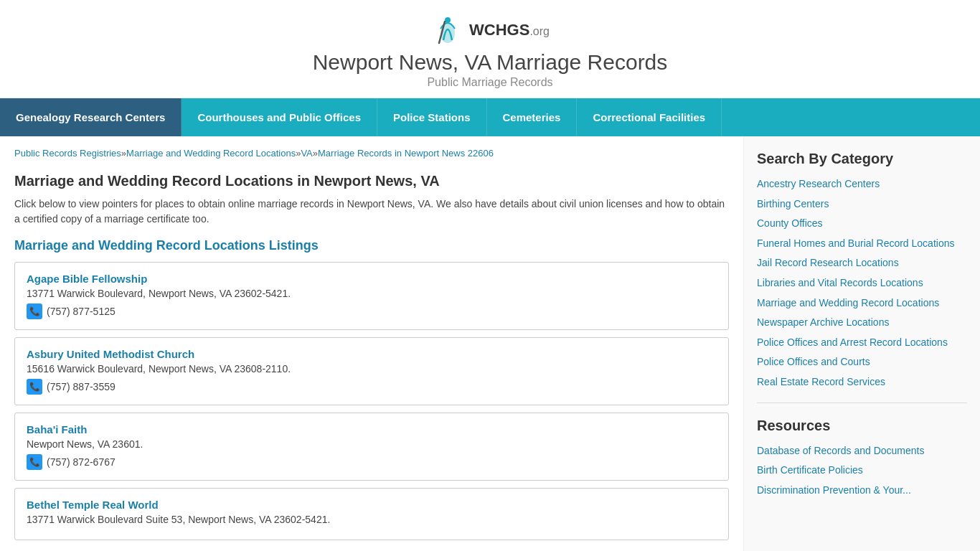 The image size is (980, 551). I want to click on sidebar-category-0: Ancestry Research Centers, so click(862, 184).